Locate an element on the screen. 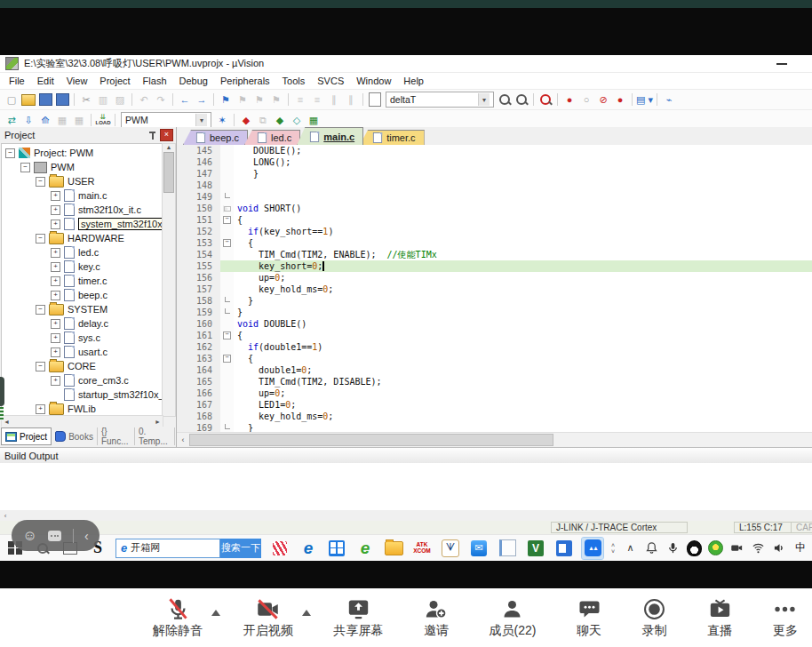 The height and width of the screenshot is (647, 812). taskbar-app-notepad is located at coordinates (507, 548).